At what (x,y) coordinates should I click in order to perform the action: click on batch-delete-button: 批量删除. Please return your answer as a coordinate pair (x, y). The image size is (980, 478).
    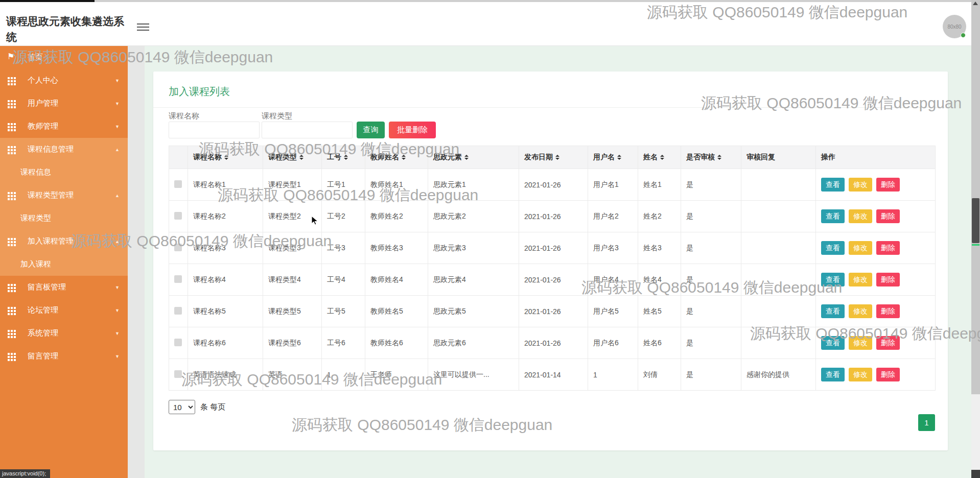
    Looking at the image, I should click on (412, 130).